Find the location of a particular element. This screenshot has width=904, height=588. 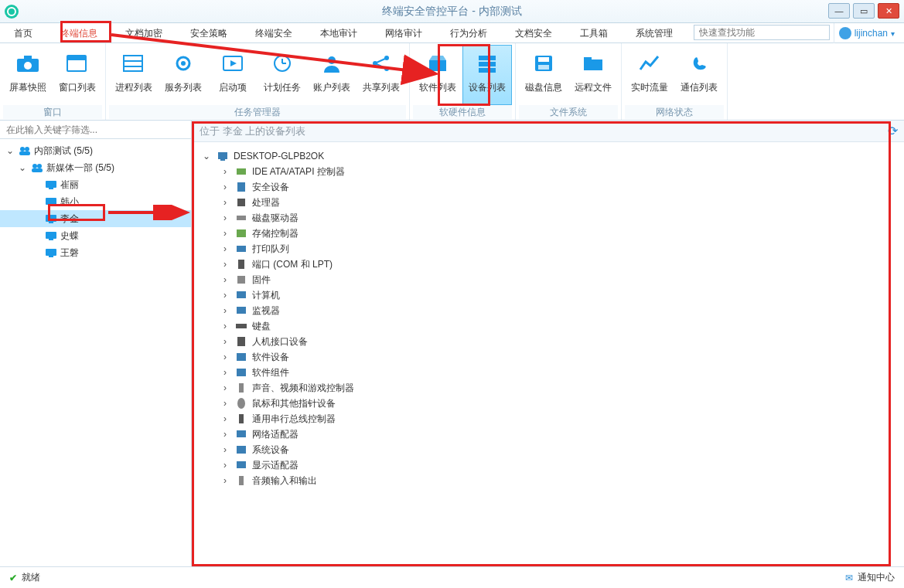

ribbon-btn-gear: 服务列表 is located at coordinates (183, 75).